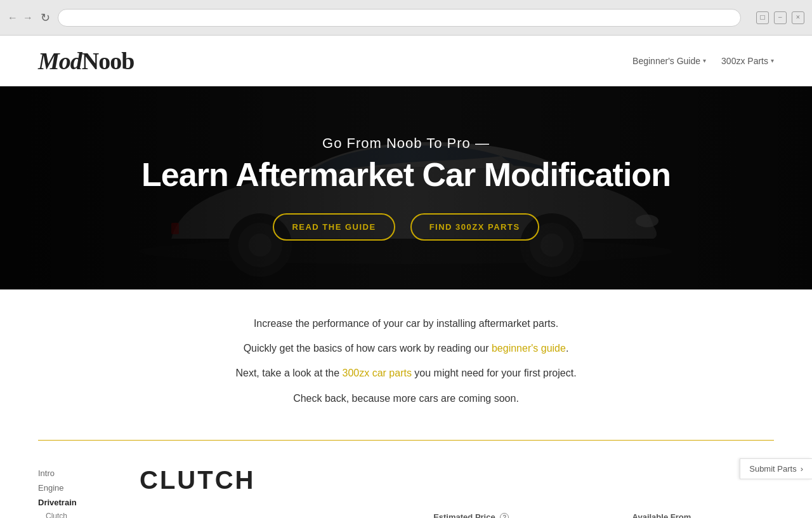 The image size is (812, 518). Describe the element at coordinates (802, 468) in the screenshot. I see `arrow-icon: ›` at that location.